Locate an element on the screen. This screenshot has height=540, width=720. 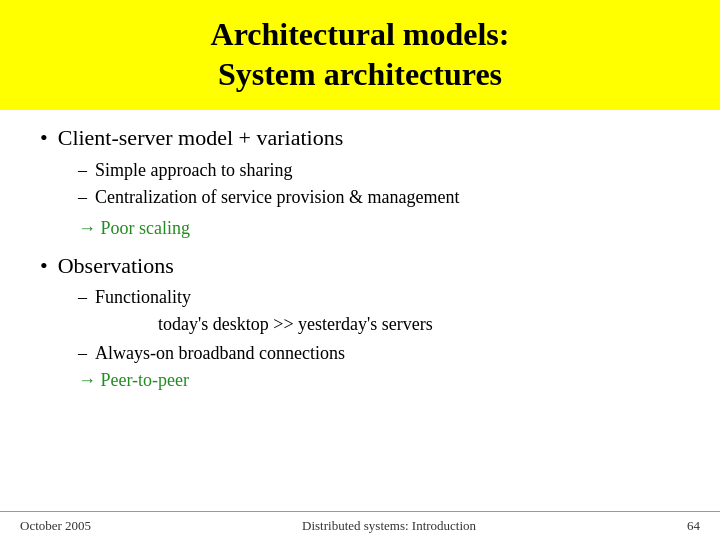
arrow-line-1: → Poor scaling is located at coordinates (379, 228).